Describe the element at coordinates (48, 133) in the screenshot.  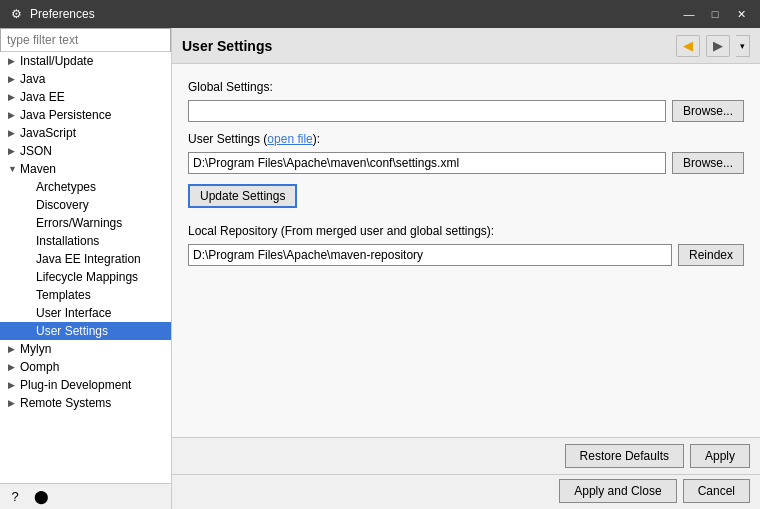
I see `sidebar-item-label: JavaScript` at that location.